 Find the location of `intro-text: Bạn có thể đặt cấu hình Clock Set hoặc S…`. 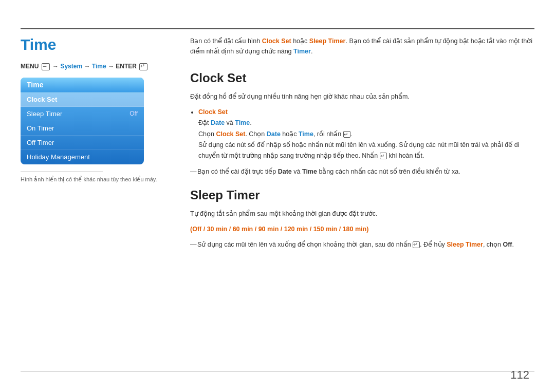

intro-text: Bạn có thể đặt cấu hình Clock Set hoặc S… is located at coordinates (362, 46).